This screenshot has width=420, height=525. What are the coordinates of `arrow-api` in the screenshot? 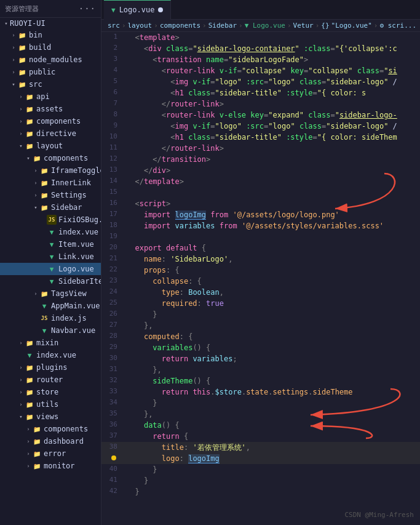 It's located at (21, 97).